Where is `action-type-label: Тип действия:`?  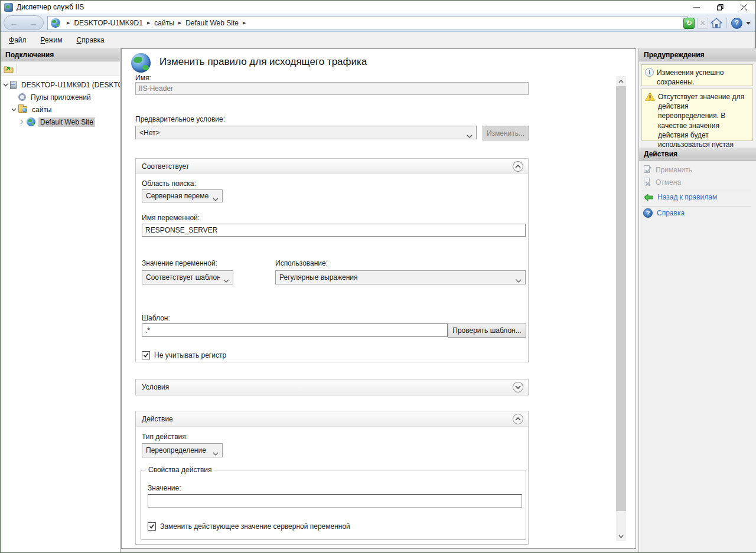 action-type-label: Тип действия: is located at coordinates (165, 437).